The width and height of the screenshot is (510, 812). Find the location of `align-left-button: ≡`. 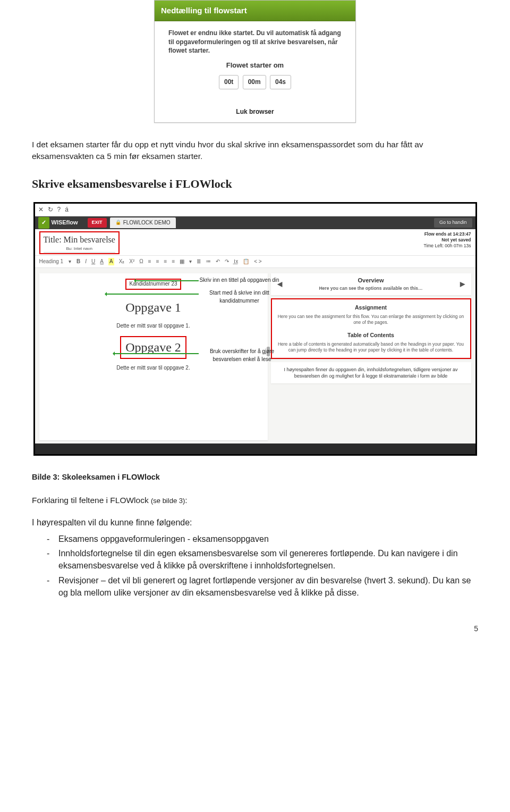

align-left-button: ≡ is located at coordinates (150, 262).